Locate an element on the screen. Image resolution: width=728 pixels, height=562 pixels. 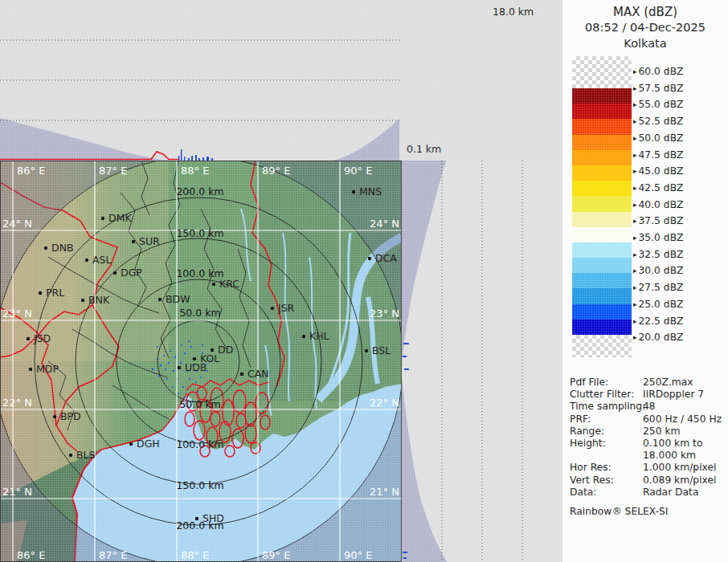
meridian-label-bottom: 88° E is located at coordinates (194, 556).